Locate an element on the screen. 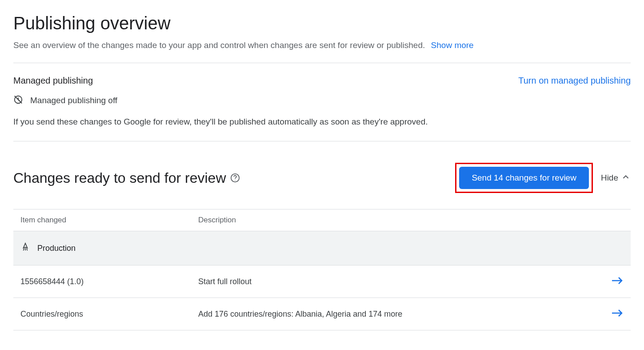 The height and width of the screenshot is (350, 644). show-more-link: Show more is located at coordinates (452, 45).